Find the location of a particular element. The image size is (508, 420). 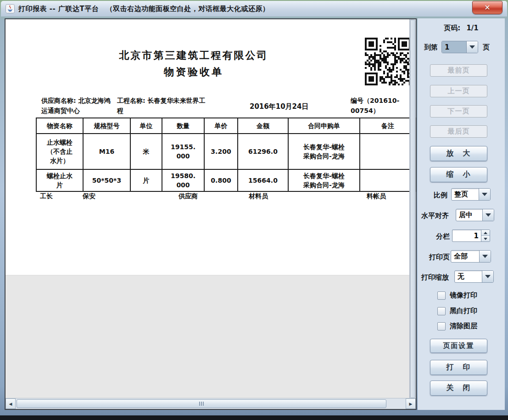

page-indicator-label: 页码: is located at coordinates (452, 28).